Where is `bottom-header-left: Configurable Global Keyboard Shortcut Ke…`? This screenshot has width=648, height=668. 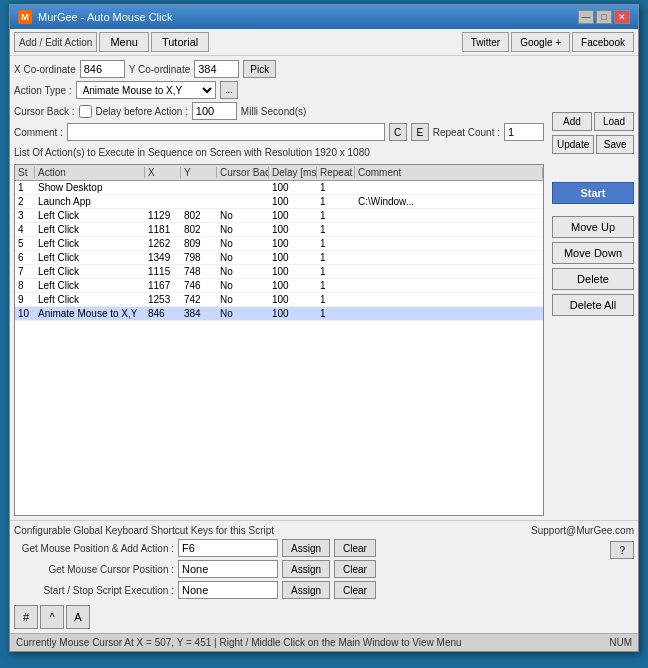
bottom-header-left: Configurable Global Keyboard Shortcut Ke… is located at coordinates (144, 530).